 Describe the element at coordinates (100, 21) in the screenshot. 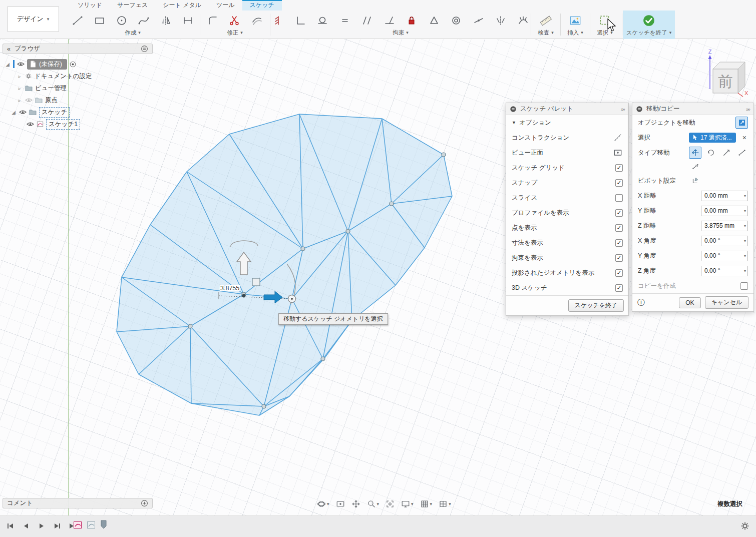

I see `rectangle-tool-icon` at that location.